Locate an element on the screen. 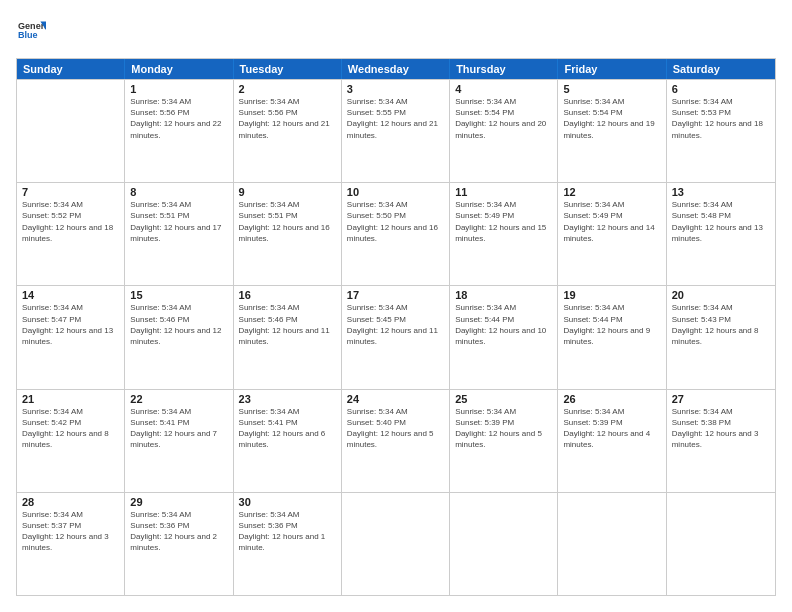  day-number: 6 is located at coordinates (721, 89).